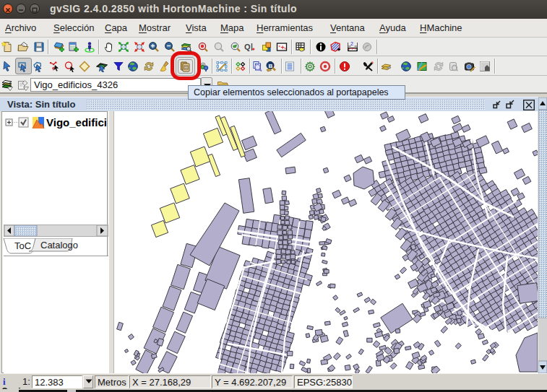  Describe the element at coordinates (23, 245) in the screenshot. I see `svg-text: ToC` at that location.